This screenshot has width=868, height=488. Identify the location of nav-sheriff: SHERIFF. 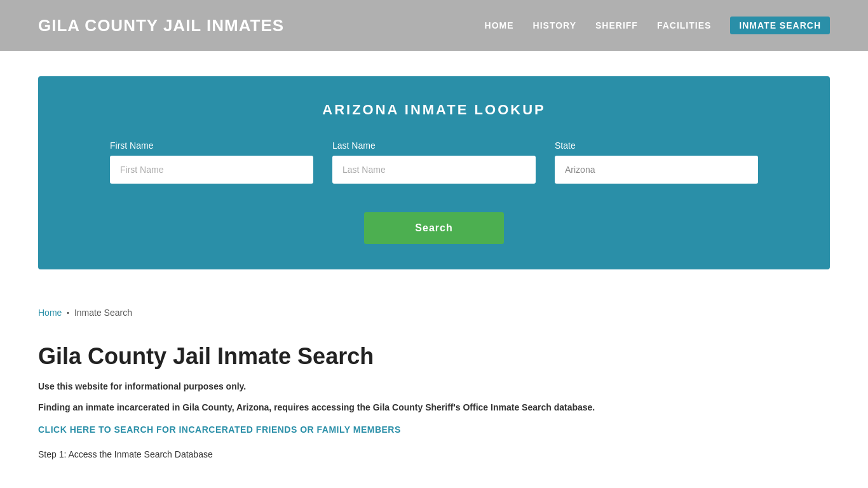
(616, 25).